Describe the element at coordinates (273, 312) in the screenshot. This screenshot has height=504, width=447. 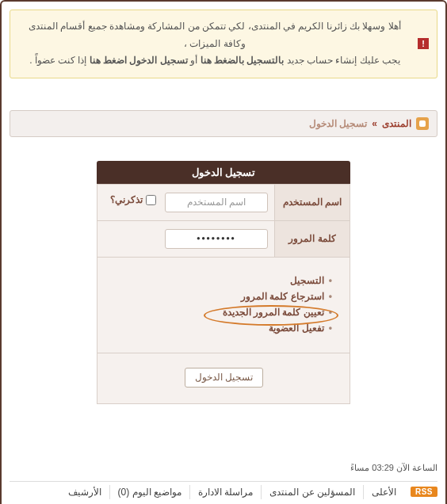
I see `link-set-new-password: تعيين كلمة المرور الجديدة` at that location.